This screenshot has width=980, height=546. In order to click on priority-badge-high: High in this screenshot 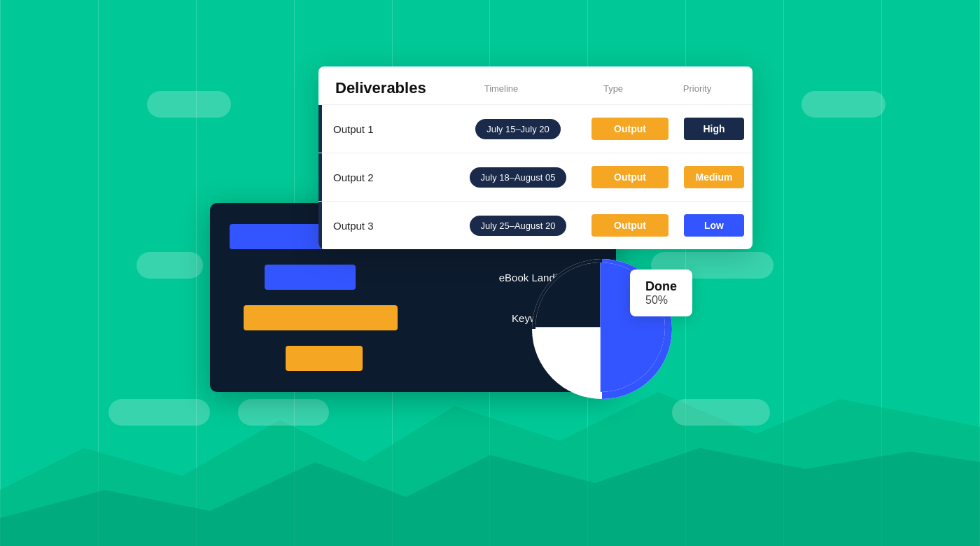, I will do `click(714, 129)`.